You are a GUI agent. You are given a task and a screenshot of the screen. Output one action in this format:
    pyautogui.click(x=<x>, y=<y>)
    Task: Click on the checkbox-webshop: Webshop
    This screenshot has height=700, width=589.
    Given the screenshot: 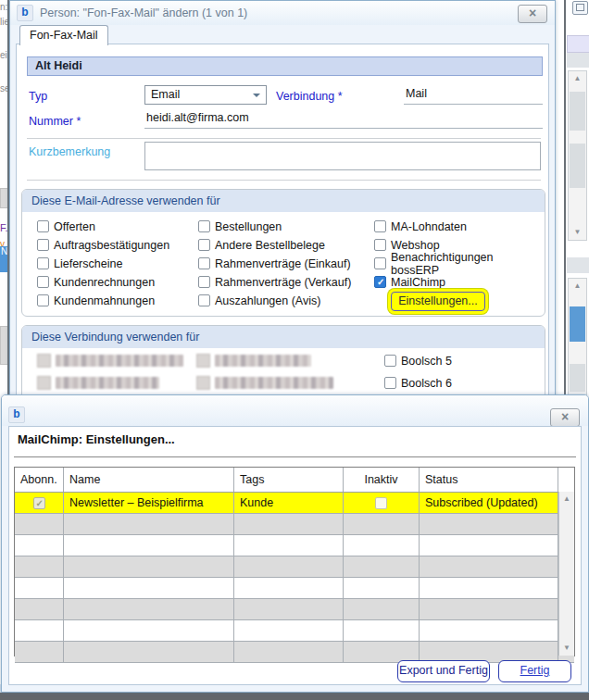 What is the action you would take?
    pyautogui.click(x=459, y=244)
    